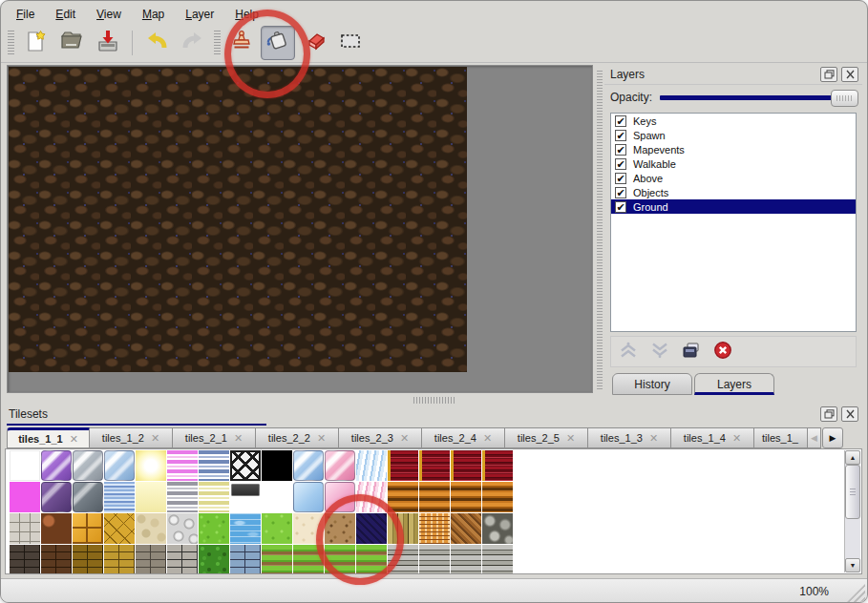  What do you see at coordinates (403, 529) in the screenshot?
I see `tile-planks-vert` at bounding box center [403, 529].